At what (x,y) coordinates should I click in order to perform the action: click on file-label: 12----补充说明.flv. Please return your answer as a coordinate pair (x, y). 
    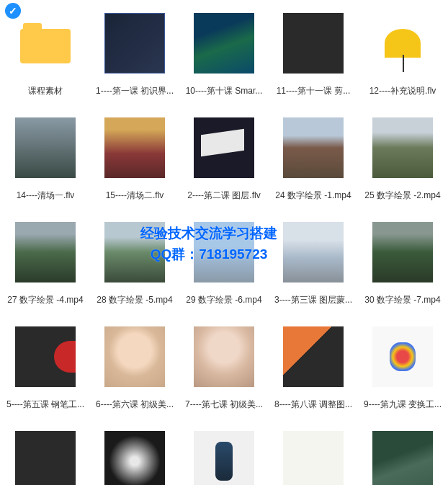
    Looking at the image, I should click on (403, 91).